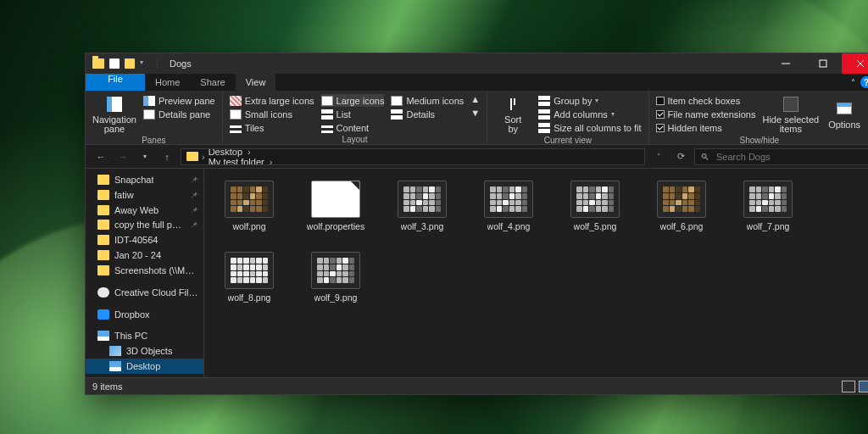  What do you see at coordinates (123, 157) in the screenshot?
I see `forward-button: →` at bounding box center [123, 157].